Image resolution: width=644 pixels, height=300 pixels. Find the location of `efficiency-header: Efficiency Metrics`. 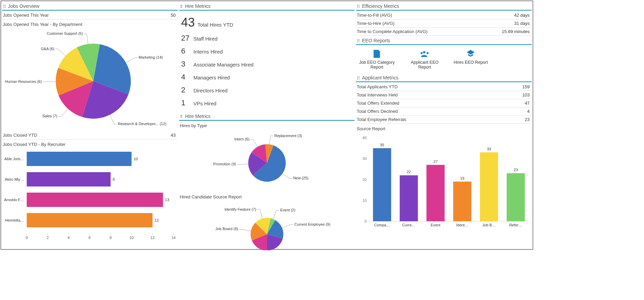

efficiency-header: Efficiency Metrics is located at coordinates (444, 6).